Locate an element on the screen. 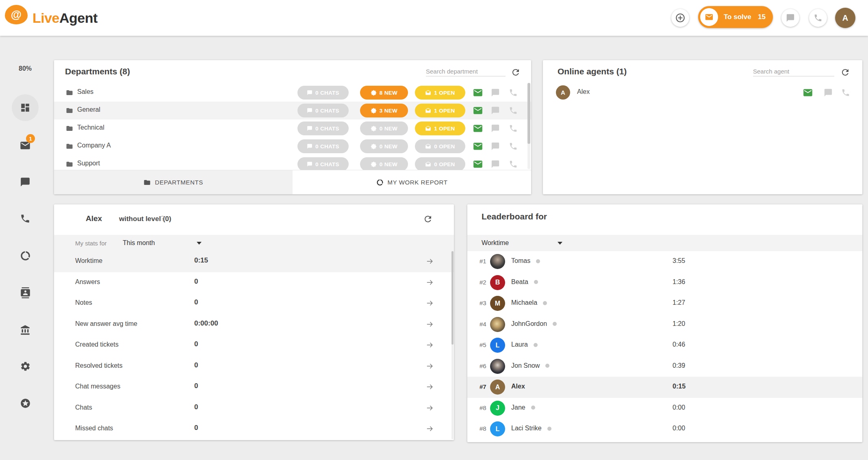  department-row: Technical 0 CHATS 0 NEW 1 OPEN is located at coordinates (293, 128).